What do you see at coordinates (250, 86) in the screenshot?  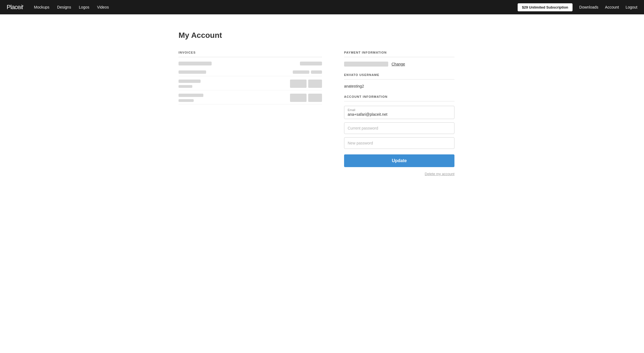 I see `invoice-data-rows` at bounding box center [250, 86].